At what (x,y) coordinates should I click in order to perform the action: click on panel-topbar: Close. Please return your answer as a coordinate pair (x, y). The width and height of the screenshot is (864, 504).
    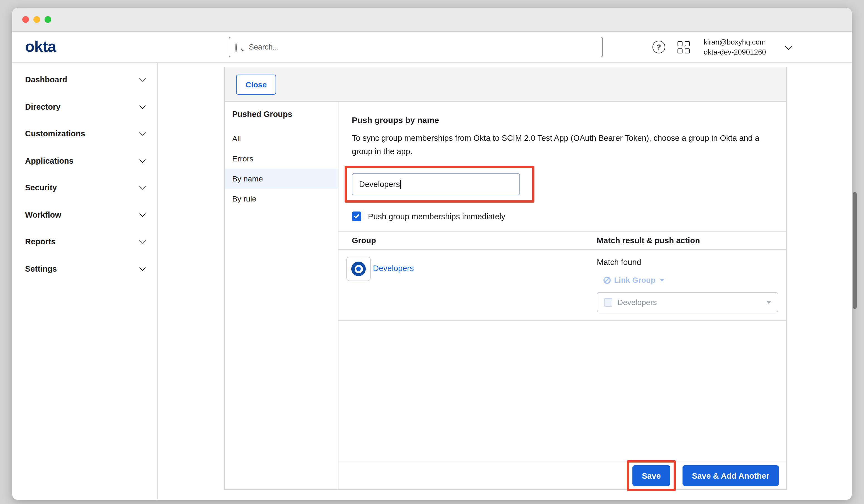
    Looking at the image, I should click on (505, 84).